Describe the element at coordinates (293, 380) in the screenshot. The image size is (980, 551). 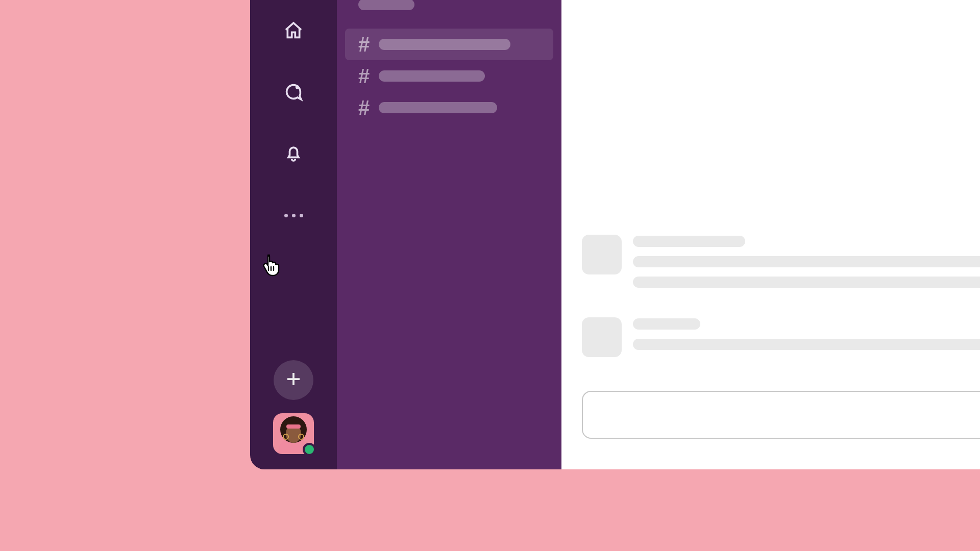
I see `create-new-button` at that location.